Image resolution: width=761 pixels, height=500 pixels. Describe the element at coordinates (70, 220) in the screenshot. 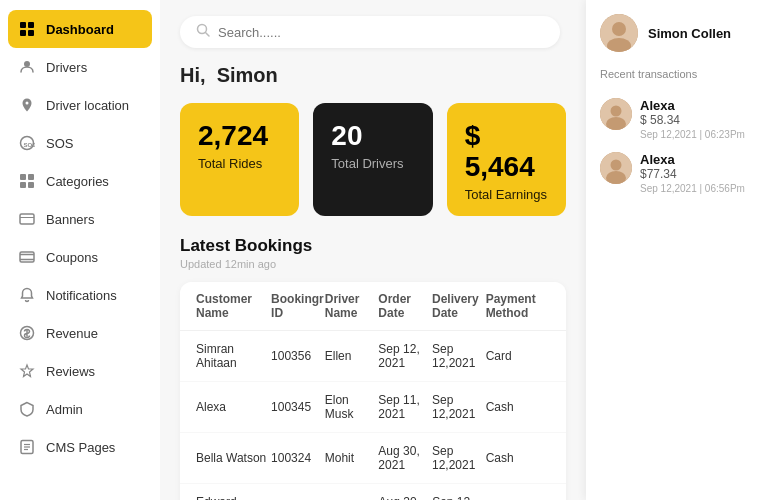

I see `sidebar-item-label-banners: Banners` at that location.